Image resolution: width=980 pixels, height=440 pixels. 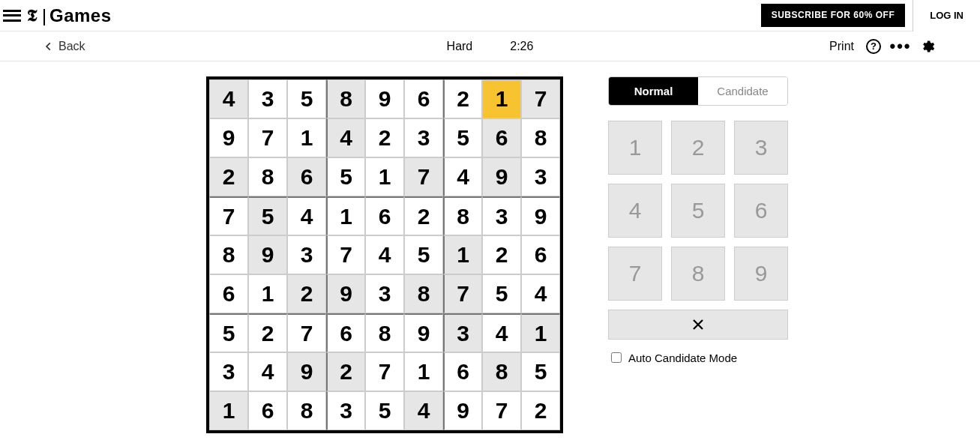 I want to click on subscribe-button: SUBSCRIBE FOR 60% OFF, so click(x=834, y=15).